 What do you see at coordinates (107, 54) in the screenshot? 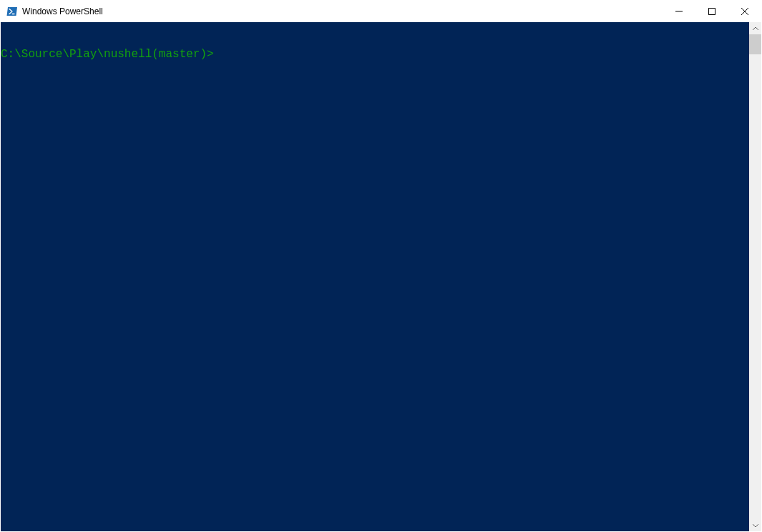
I see `prompt-text: C:\Source\Play\nushell(master)>` at bounding box center [107, 54].